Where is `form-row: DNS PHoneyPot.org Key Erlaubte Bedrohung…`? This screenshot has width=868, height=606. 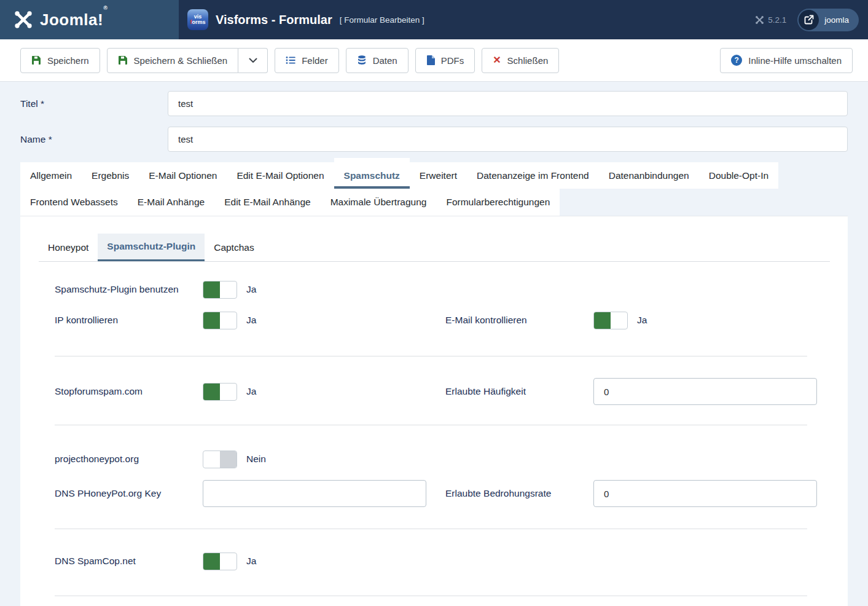
form-row: DNS PHoneyPot.org Key Erlaubte Bedrohung… is located at coordinates (436, 494).